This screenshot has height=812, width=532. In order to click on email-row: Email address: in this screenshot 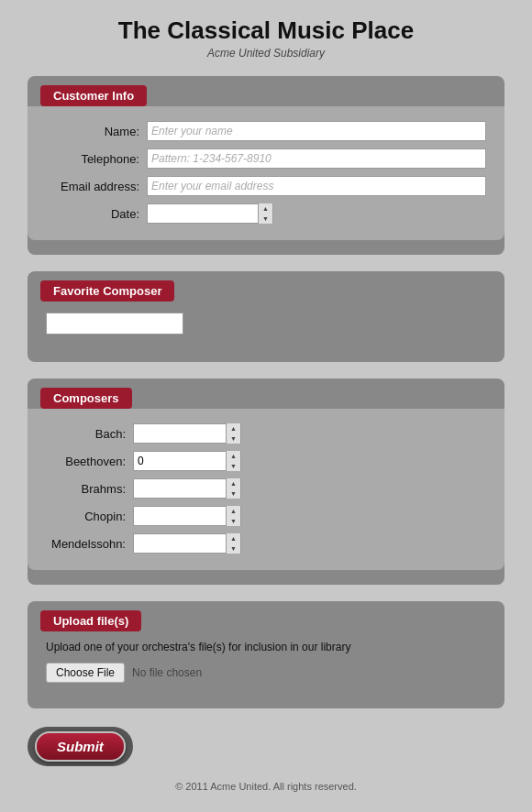, I will do `click(266, 186)`.